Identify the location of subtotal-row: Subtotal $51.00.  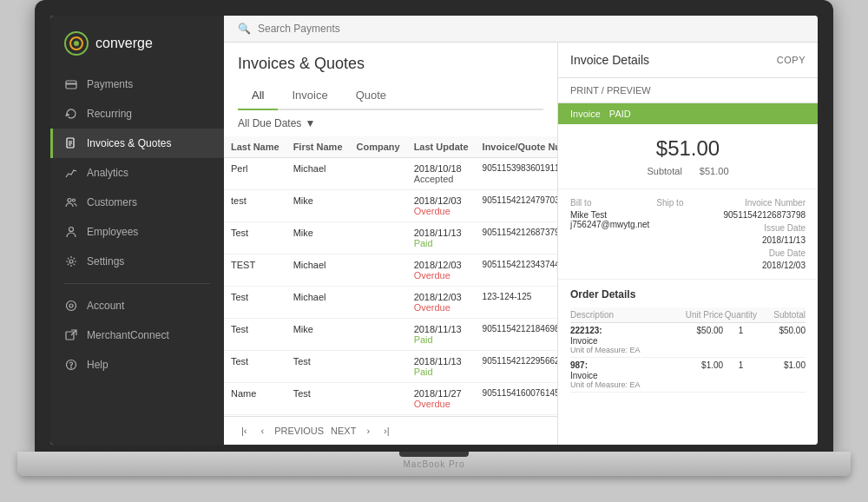
(687, 171).